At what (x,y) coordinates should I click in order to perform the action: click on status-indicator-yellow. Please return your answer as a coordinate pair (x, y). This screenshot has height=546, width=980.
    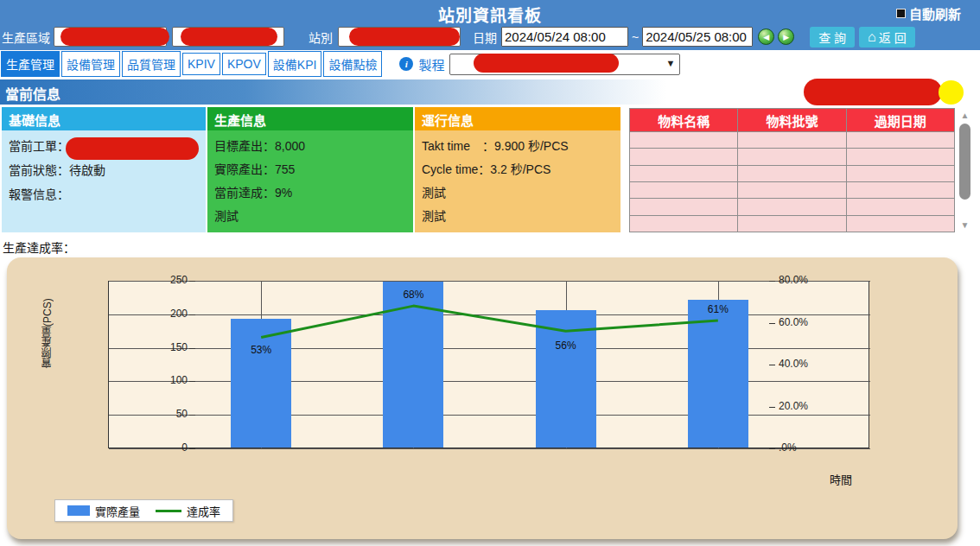
    Looking at the image, I should click on (951, 92).